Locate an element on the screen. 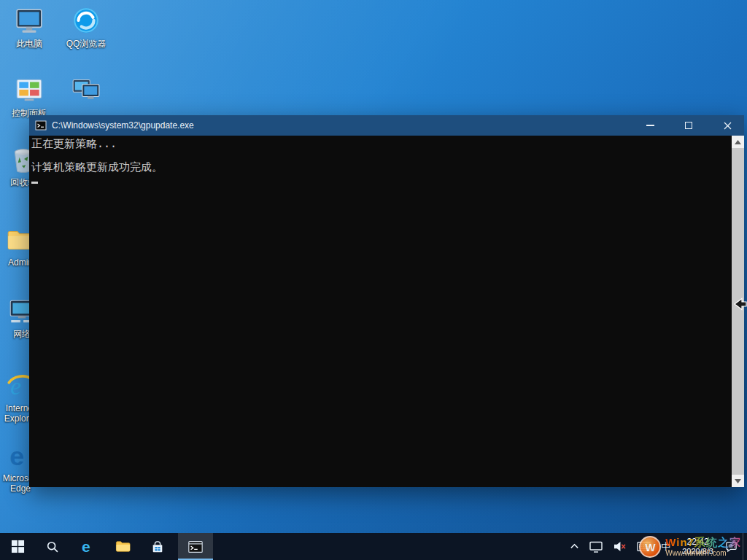 This screenshot has width=747, height=560. desktop-icon-qq-browser: QQ浏览器 is located at coordinates (86, 28).